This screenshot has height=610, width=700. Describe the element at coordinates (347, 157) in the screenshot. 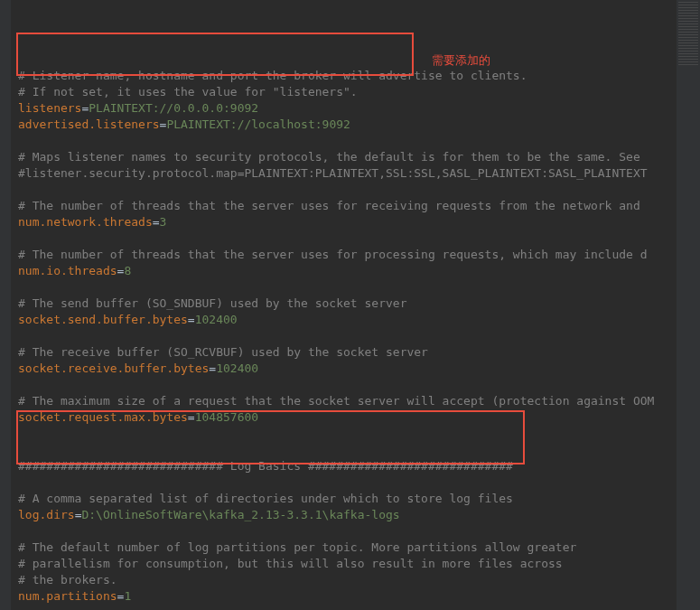

I see `code-line: # Maps listener names to security protoc…` at that location.